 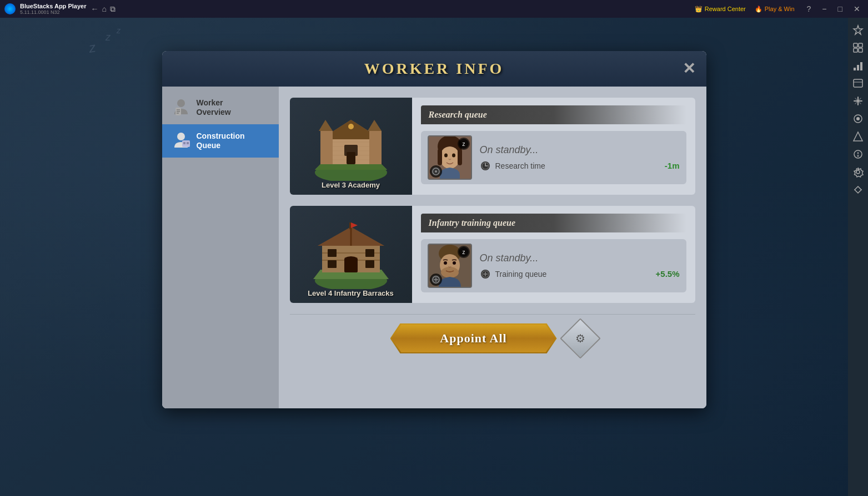 What do you see at coordinates (780, 9) in the screenshot?
I see `play-win-label: Play & Win` at bounding box center [780, 9].